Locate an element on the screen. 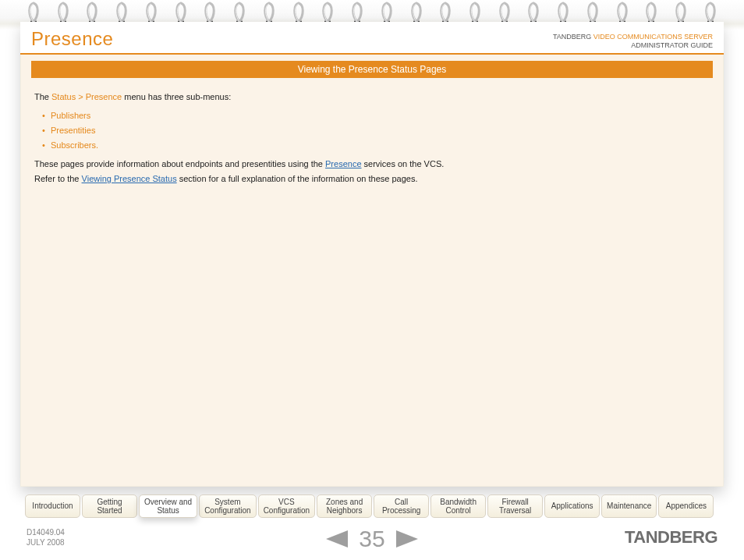 Image resolution: width=744 pixels, height=560 pixels. page-number: 35 is located at coordinates (371, 539).